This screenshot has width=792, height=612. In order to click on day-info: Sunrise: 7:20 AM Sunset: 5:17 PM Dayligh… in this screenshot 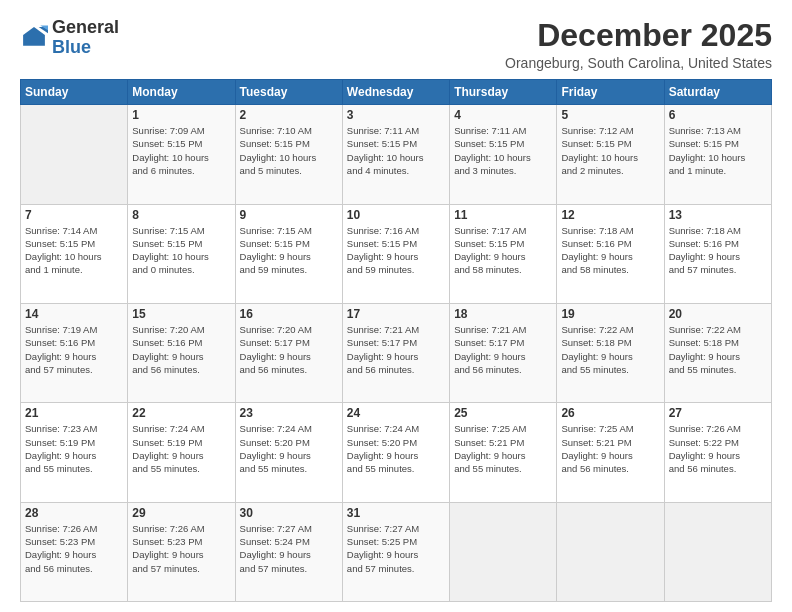, I will do `click(289, 350)`.